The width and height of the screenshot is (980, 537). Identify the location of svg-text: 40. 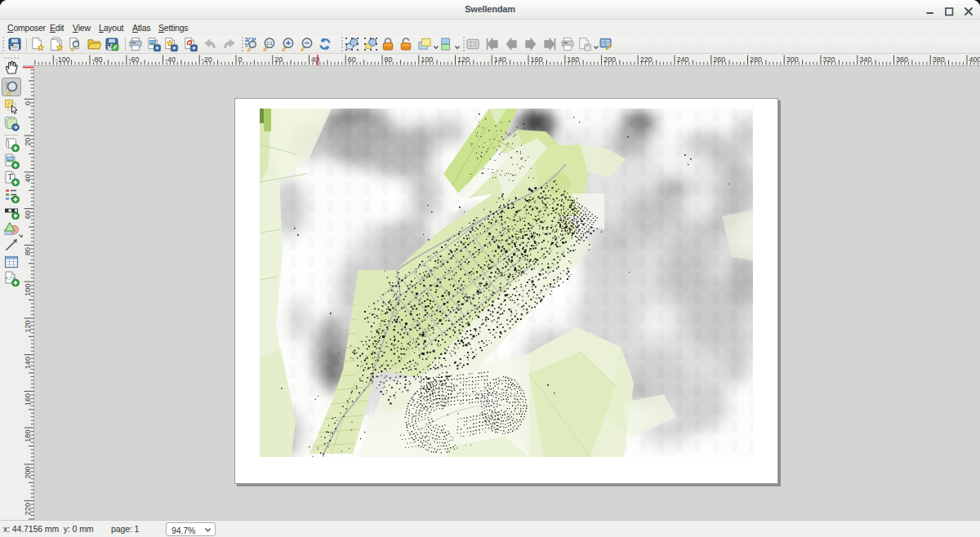
(28, 178).